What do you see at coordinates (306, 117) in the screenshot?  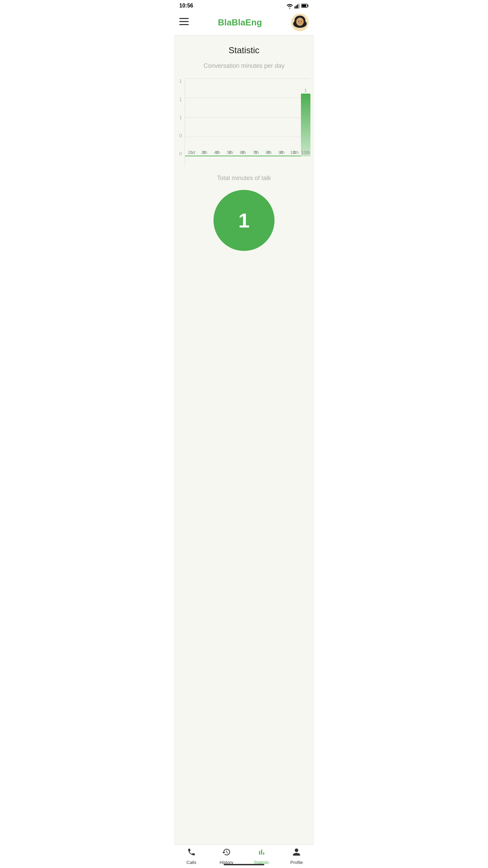 I see `bar-col-11th: 111th` at bounding box center [306, 117].